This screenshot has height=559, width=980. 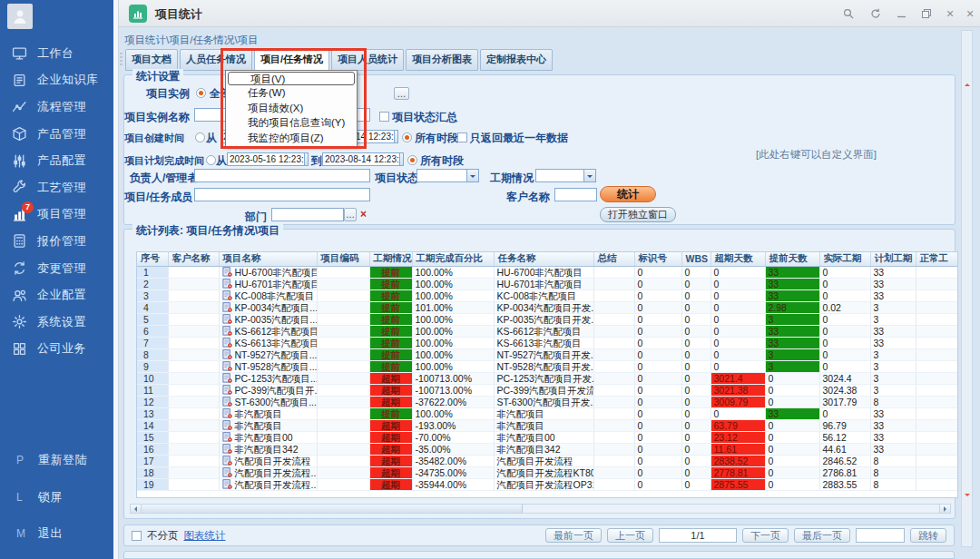 I want to click on restore-button, so click(x=926, y=14).